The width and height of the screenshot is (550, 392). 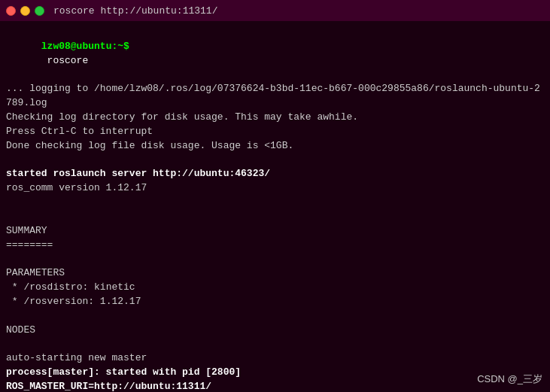 What do you see at coordinates (275, 232) in the screenshot?
I see `summary-line: SUMMARY` at bounding box center [275, 232].